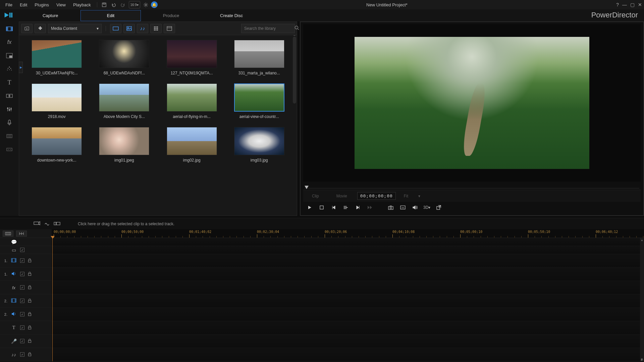 Image resolution: width=644 pixels, height=362 pixels. I want to click on snapshot-icon, so click(391, 207).